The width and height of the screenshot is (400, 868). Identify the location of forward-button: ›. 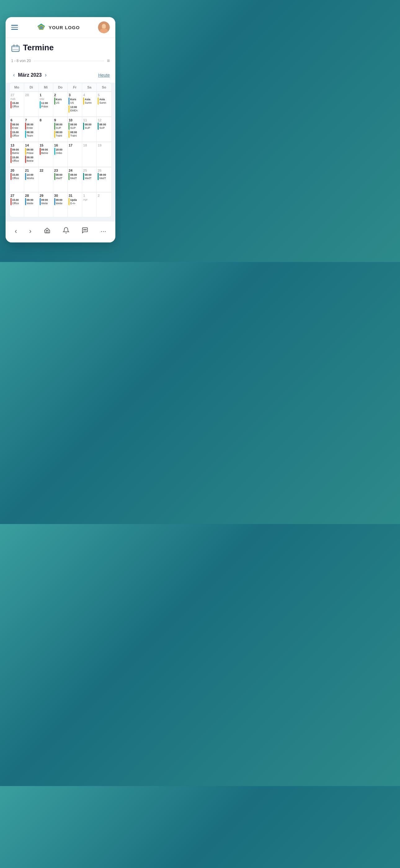
(30, 231).